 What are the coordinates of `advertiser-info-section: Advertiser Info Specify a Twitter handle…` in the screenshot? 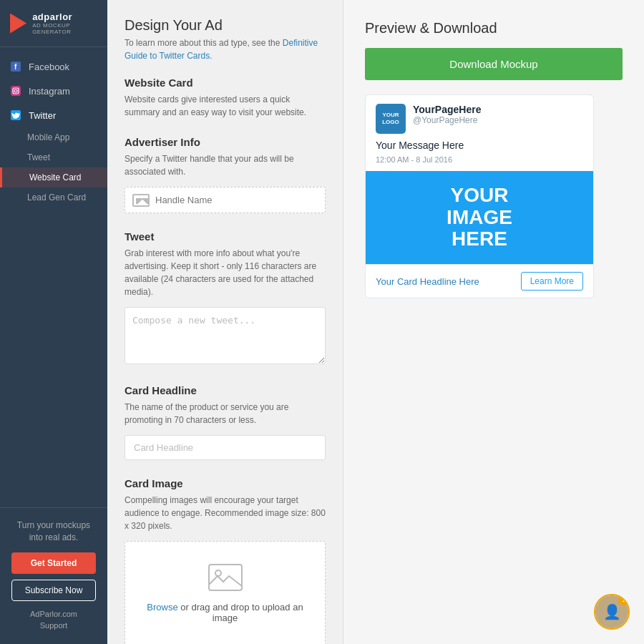 It's located at (225, 175).